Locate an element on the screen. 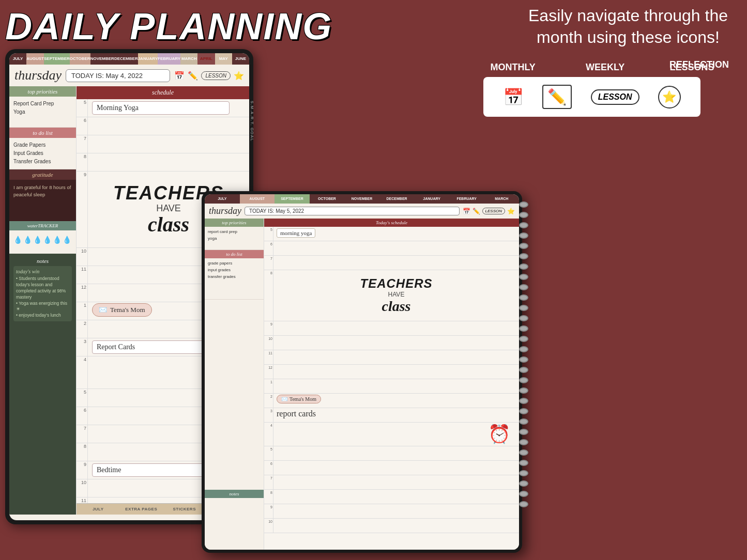 Image resolution: width=747 pixels, height=560 pixels. tab-august: AUGUST is located at coordinates (35, 59).